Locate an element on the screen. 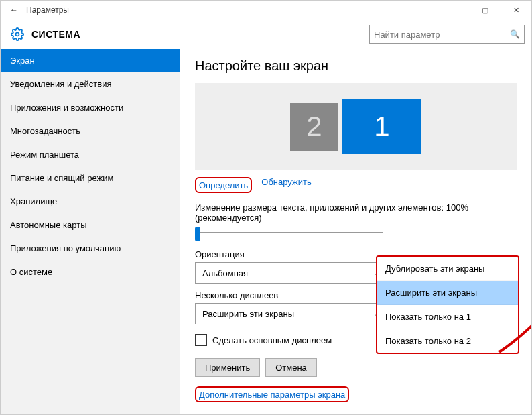 The width and height of the screenshot is (532, 415). multidisplay-value: Расширить эти экраны is located at coordinates (248, 314).